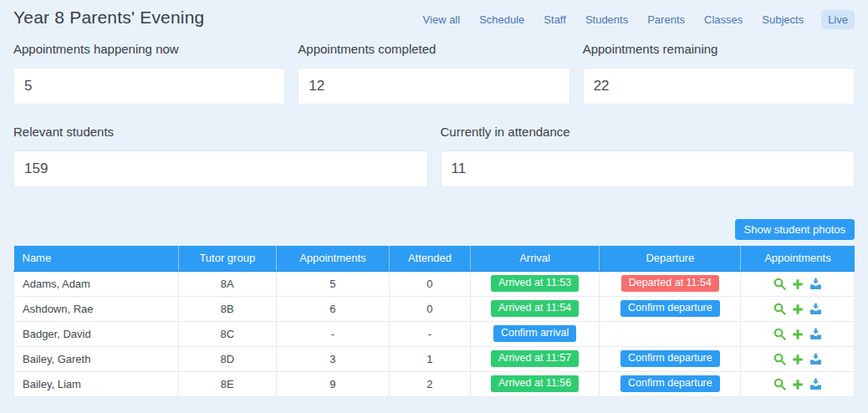 Image resolution: width=868 pixels, height=413 pixels. I want to click on arrival-status-badge: Arrived at 11:56, so click(535, 385).